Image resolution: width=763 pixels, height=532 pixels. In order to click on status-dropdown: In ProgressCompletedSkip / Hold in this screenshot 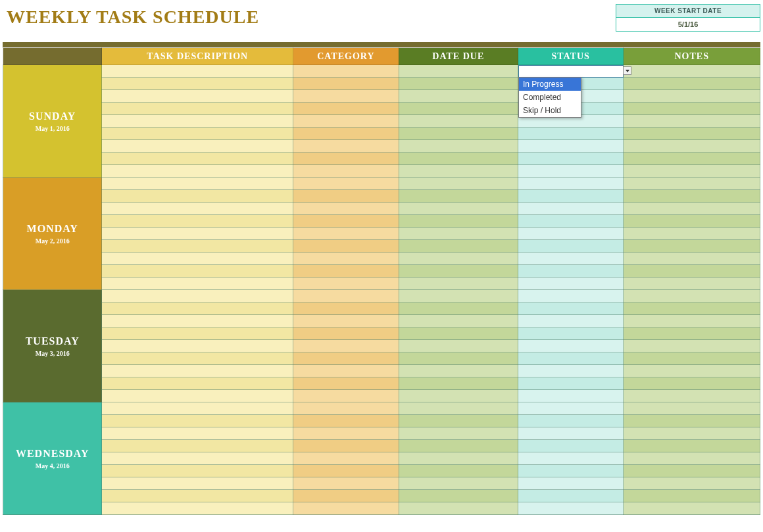, I will do `click(550, 97)`.